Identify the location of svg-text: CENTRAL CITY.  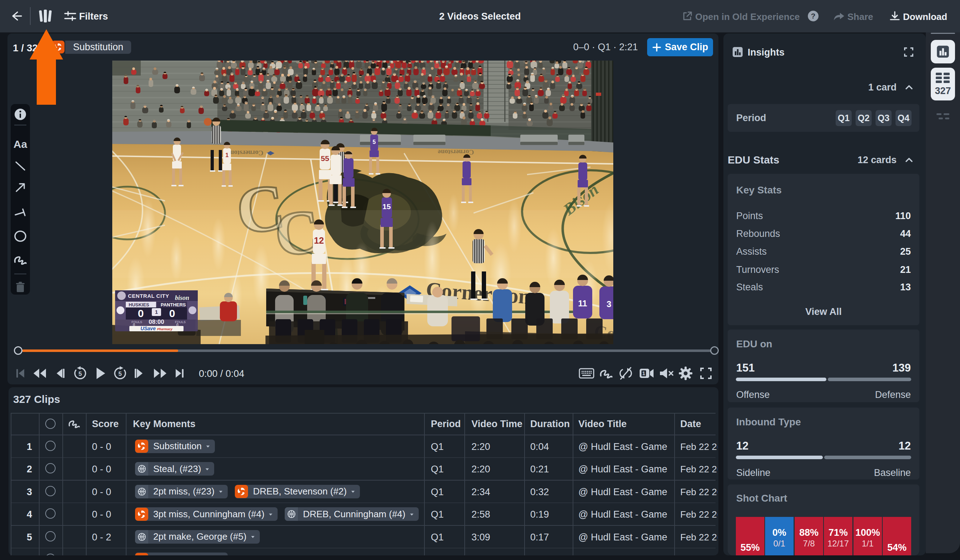
(149, 296).